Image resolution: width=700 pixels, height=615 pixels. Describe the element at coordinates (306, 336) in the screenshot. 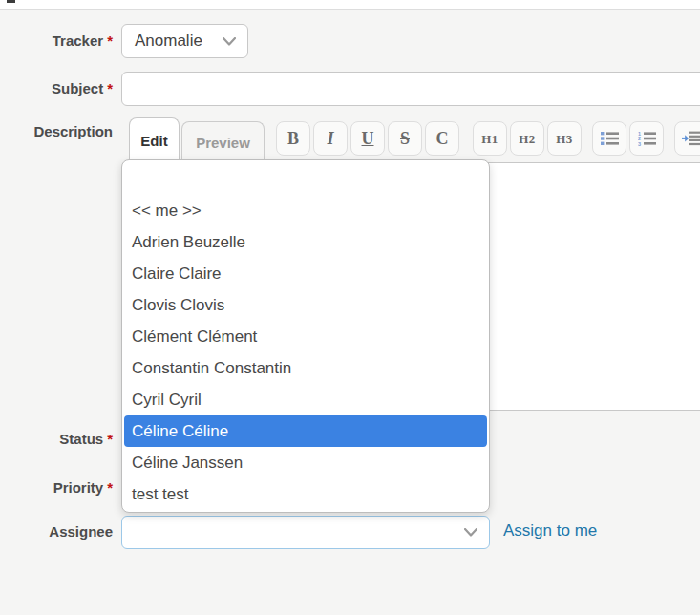

I see `dropdown-option: Clément Clément` at that location.